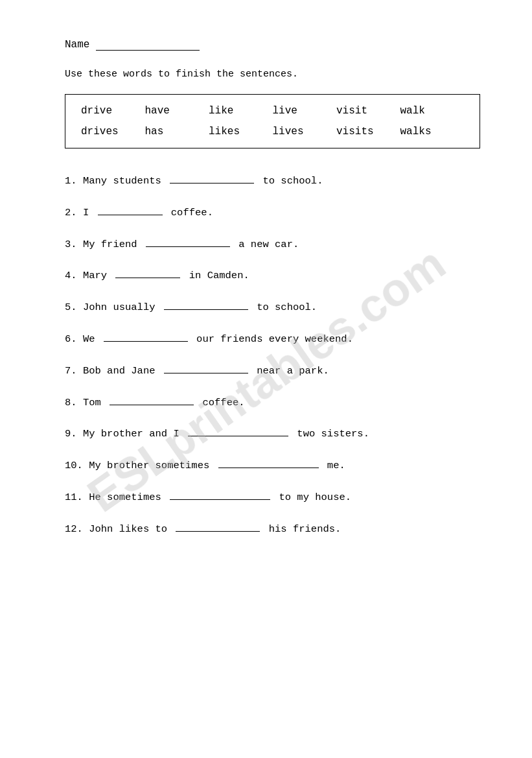 This screenshot has height=758, width=532. I want to click on sentence-8: 8. Tom coffee., so click(272, 402).